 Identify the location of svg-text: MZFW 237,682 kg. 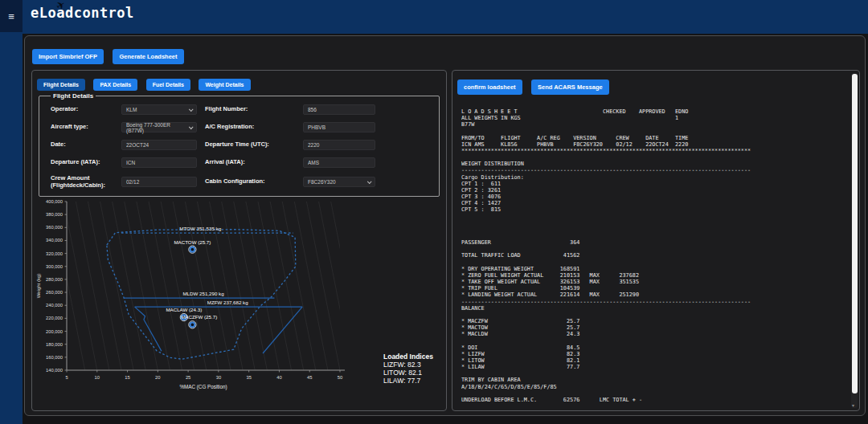
(228, 302).